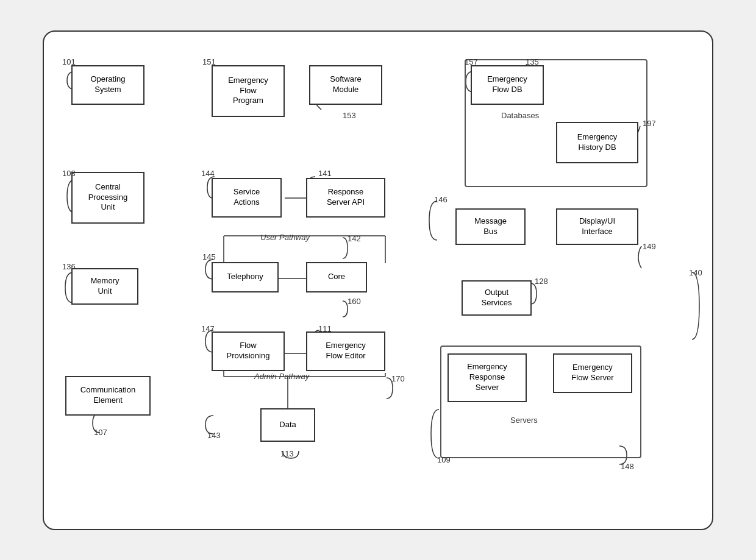 The height and width of the screenshot is (560, 756). I want to click on emergency-flow-program-box: EmergencyFlowProgram, so click(248, 91).